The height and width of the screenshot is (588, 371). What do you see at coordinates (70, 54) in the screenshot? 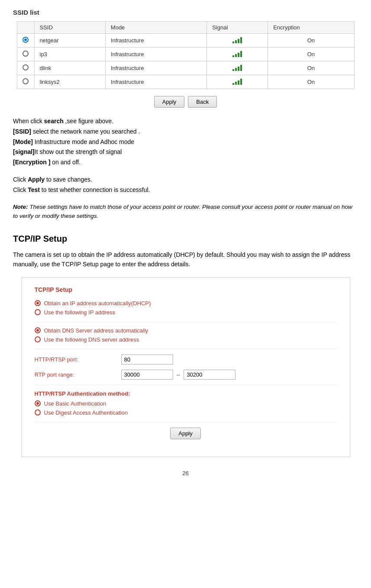
I see `ssid-name-1: ip3` at bounding box center [70, 54].